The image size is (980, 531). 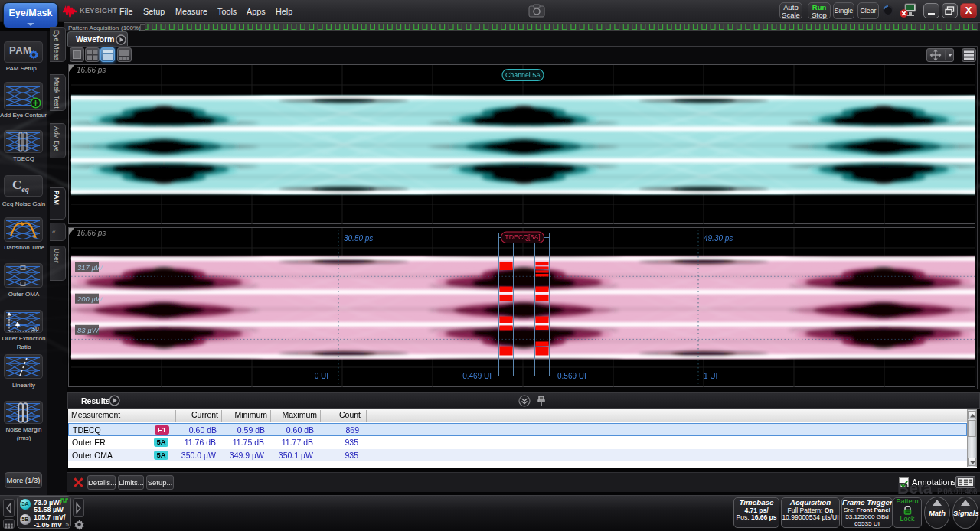 I want to click on svg-text: 0.469 UI, so click(x=477, y=376).